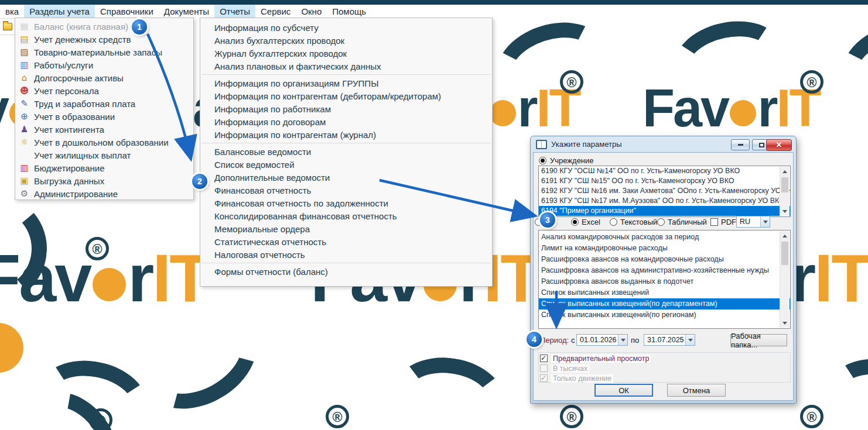 Image resolution: width=868 pixels, height=430 pixels. What do you see at coordinates (104, 116) in the screenshot?
I see `sections-menu-item: ⊕ Учет в образовании` at bounding box center [104, 116].